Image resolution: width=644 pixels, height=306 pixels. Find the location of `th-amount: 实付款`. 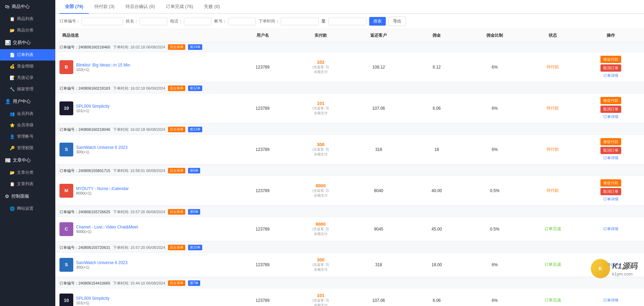

th-amount: 实付款 is located at coordinates (321, 35).